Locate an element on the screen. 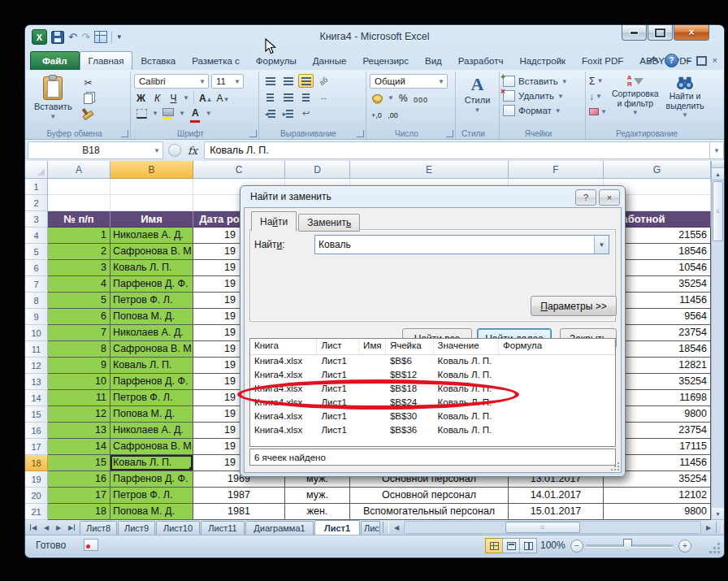 This screenshot has height=581, width=728. cell-A7: 4 is located at coordinates (80, 284).